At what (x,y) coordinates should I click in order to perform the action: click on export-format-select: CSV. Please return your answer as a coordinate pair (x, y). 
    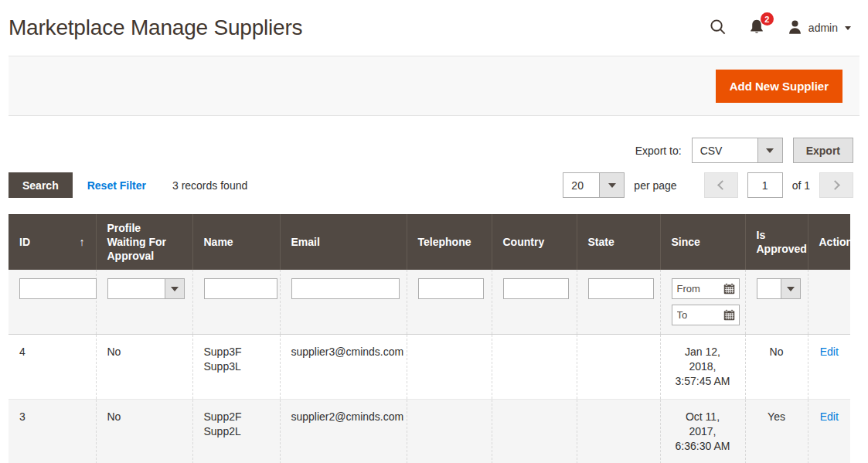
    Looking at the image, I should click on (737, 150).